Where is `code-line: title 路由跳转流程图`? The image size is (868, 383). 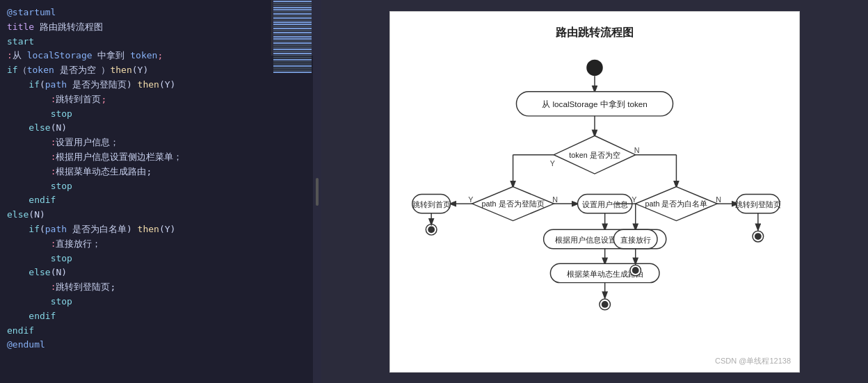
code-line: title 路由跳转流程图 is located at coordinates (156, 28).